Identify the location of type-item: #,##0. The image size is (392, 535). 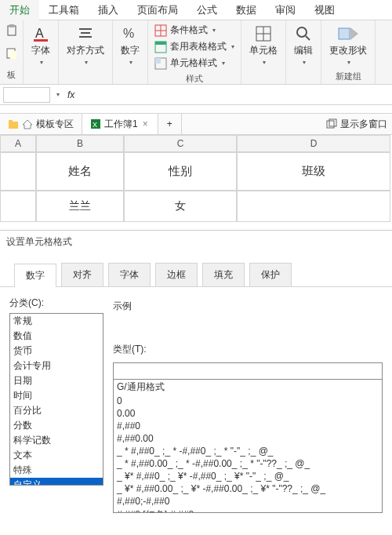
(248, 426).